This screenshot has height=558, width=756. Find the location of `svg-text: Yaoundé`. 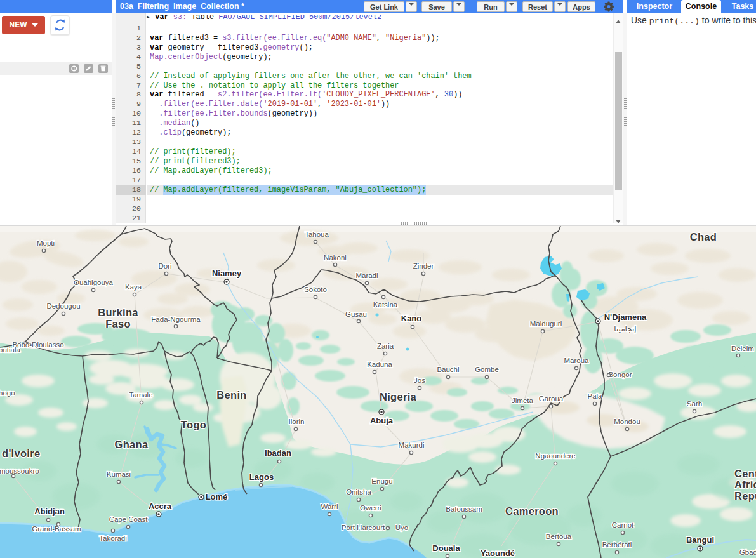

svg-text: Yaoundé is located at coordinates (498, 554).